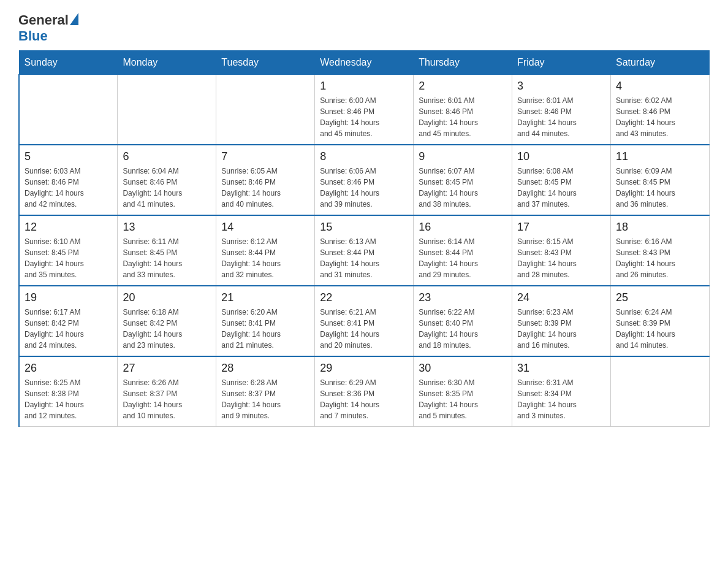  Describe the element at coordinates (364, 298) in the screenshot. I see `day-number: 22` at that location.